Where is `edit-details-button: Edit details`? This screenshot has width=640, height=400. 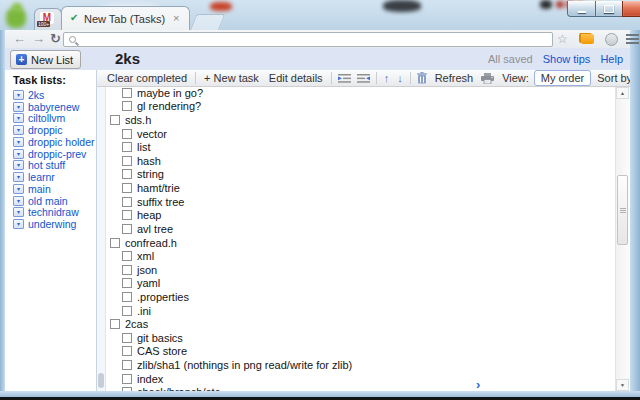
edit-details-button: Edit details is located at coordinates (296, 78).